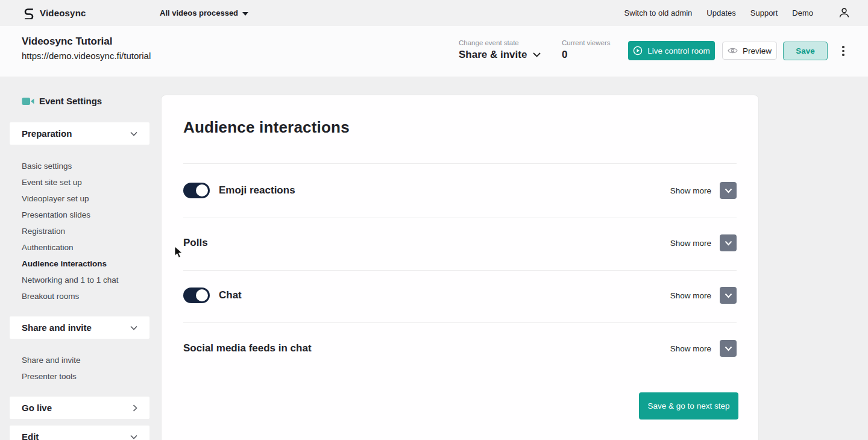 The image size is (868, 440). I want to click on sidebar-item-audience-interactions: Audience interactions, so click(70, 264).